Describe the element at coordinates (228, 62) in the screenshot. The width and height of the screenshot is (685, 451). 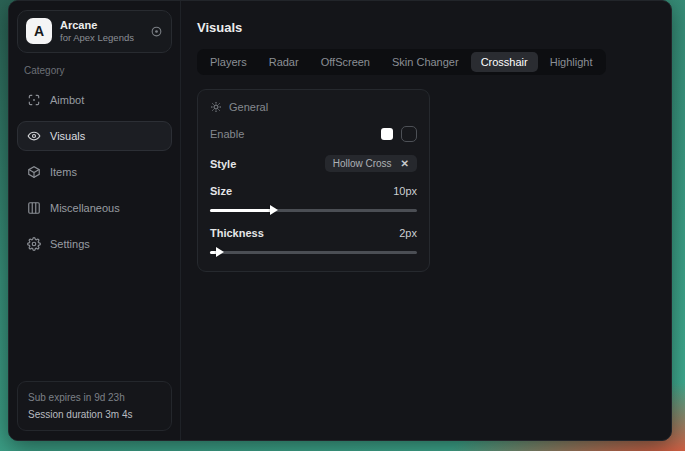
I see `tab-players: Players` at that location.